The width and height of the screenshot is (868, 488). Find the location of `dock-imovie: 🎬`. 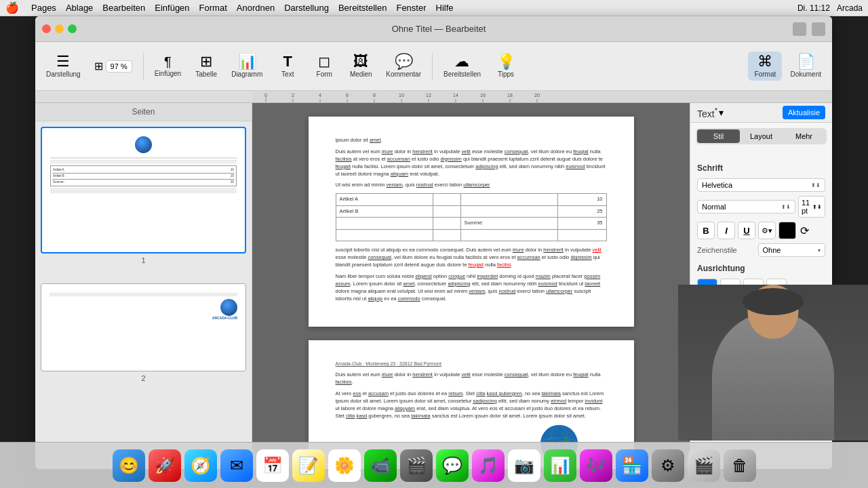

dock-imovie: 🎬 is located at coordinates (416, 466).